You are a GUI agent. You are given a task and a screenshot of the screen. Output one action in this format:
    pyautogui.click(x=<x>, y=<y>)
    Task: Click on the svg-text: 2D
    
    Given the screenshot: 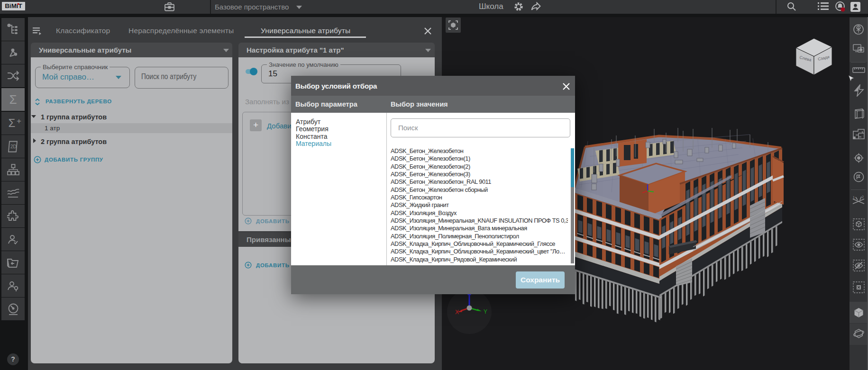 What is the action you would take?
    pyautogui.click(x=13, y=147)
    